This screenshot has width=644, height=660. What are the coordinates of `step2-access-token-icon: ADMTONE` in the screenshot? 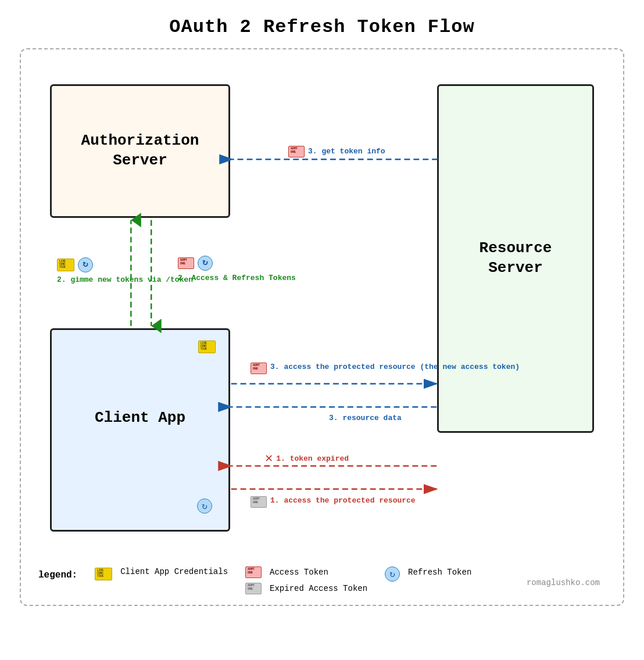 It's located at (186, 263).